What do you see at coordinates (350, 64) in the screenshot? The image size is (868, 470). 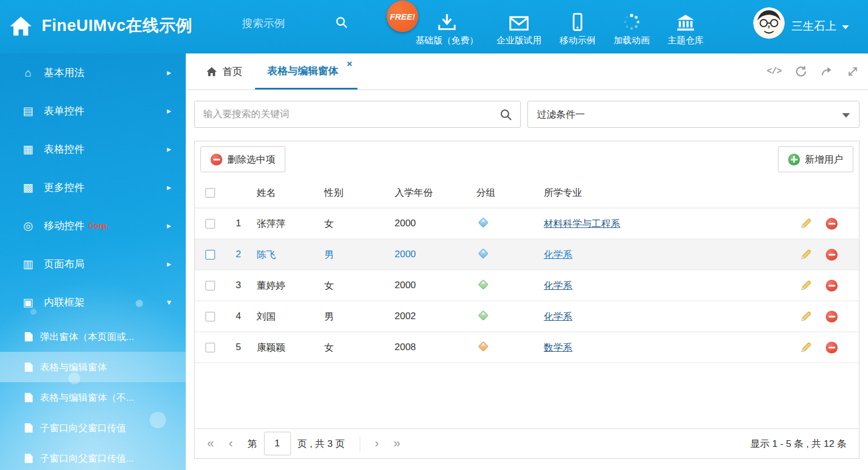 I see `close-icon` at bounding box center [350, 64].